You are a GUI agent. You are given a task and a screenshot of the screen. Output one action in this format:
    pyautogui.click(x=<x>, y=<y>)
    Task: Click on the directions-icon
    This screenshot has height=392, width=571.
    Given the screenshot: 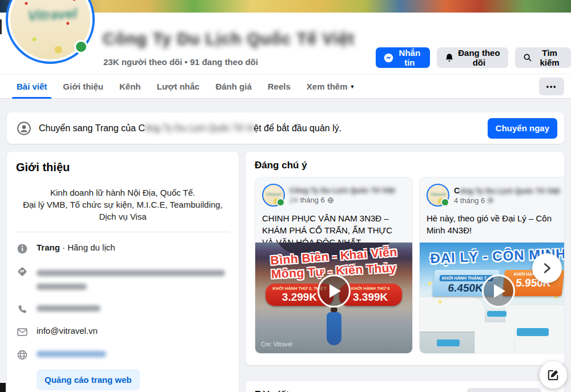 What is the action you would take?
    pyautogui.click(x=22, y=272)
    